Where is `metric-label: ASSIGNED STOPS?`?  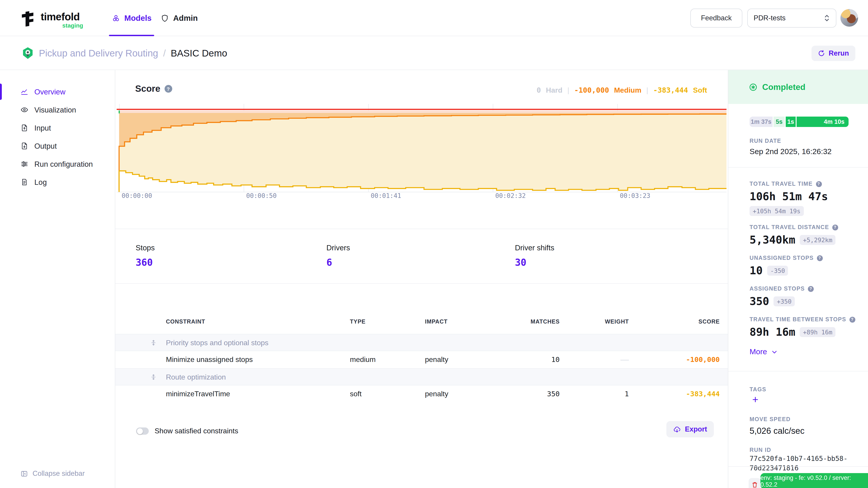 metric-label: ASSIGNED STOPS? is located at coordinates (782, 289).